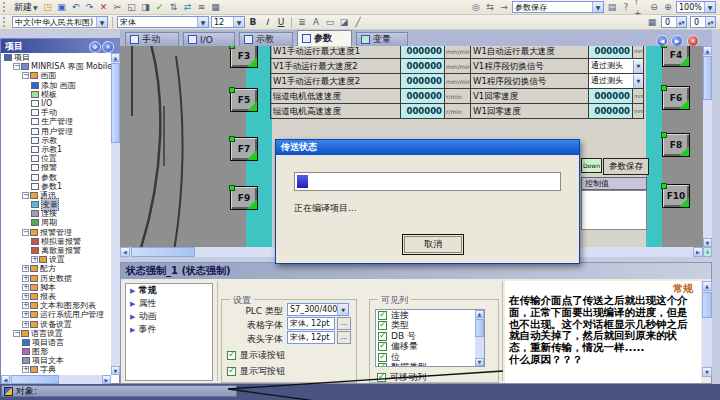 Image resolution: width=720 pixels, height=400 pixels. What do you see at coordinates (163, 22) in the screenshot?
I see `font-combo: 宋体▼` at bounding box center [163, 22].